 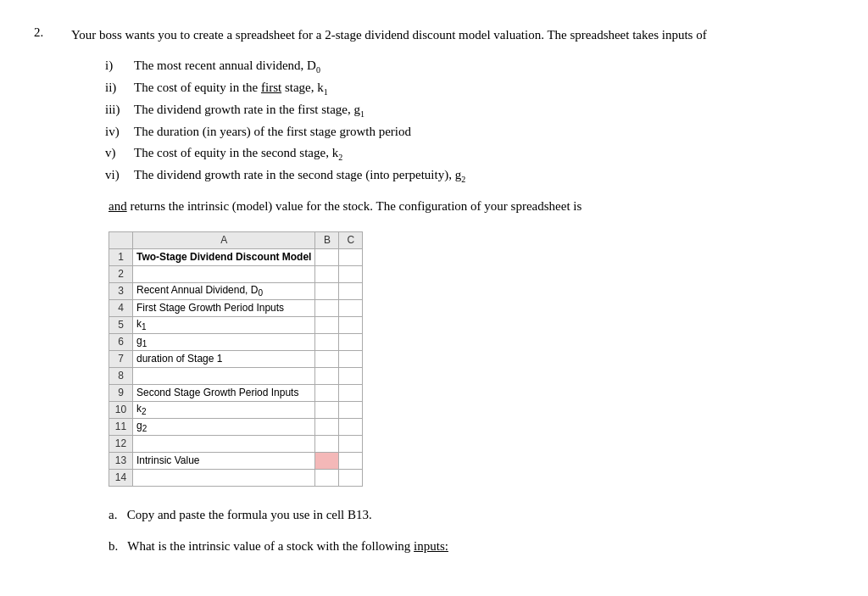 What do you see at coordinates (351, 393) in the screenshot?
I see `cell-C9` at bounding box center [351, 393].